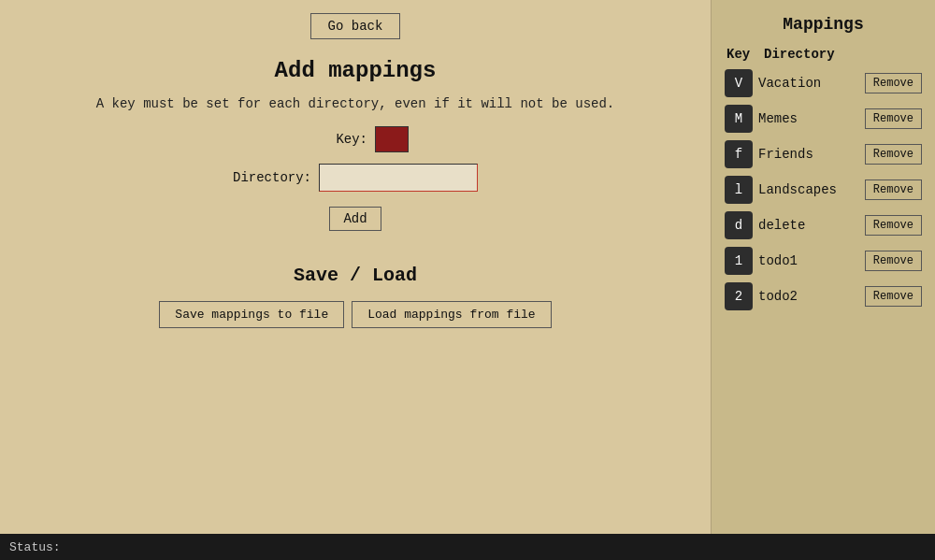 The height and width of the screenshot is (560, 935). I want to click on mappings-header: Key Directory, so click(823, 54).